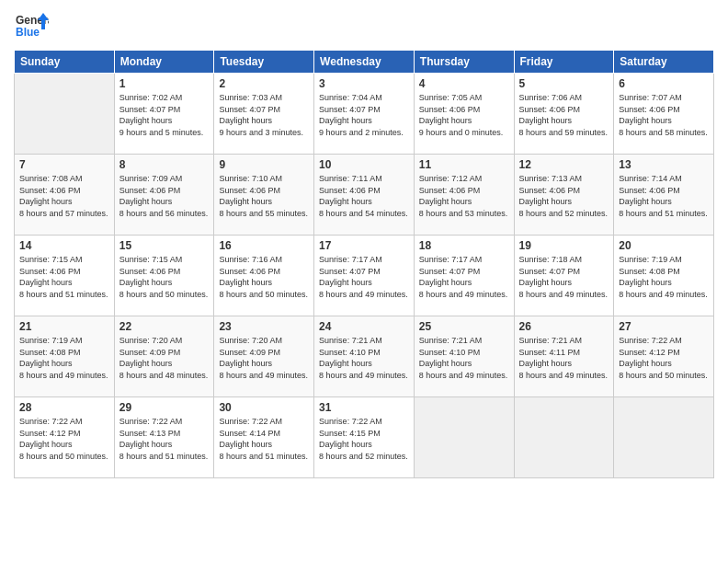 Image resolution: width=728 pixels, height=563 pixels. Describe the element at coordinates (463, 276) in the screenshot. I see `day-cell: 18 Sunrise: 7:17 AM Sunset: 4:07 PM Dayl…` at that location.